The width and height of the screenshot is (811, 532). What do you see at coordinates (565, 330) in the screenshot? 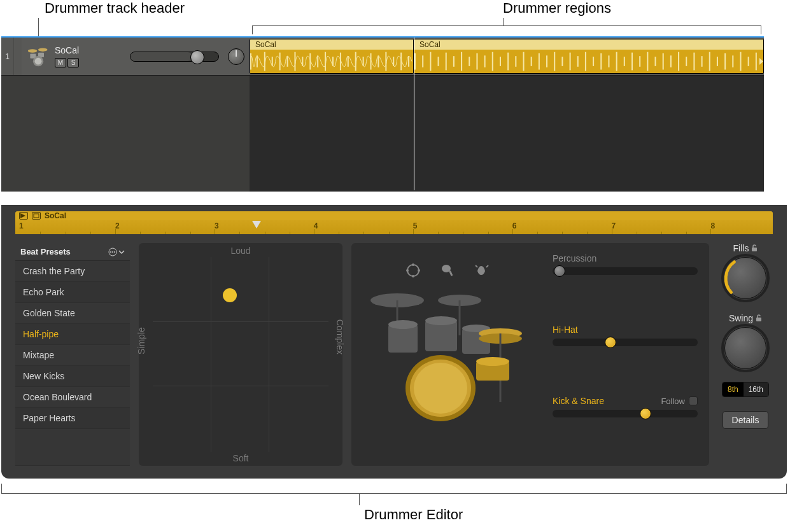
I see `hihat-label: Hi-Hat` at bounding box center [565, 330].